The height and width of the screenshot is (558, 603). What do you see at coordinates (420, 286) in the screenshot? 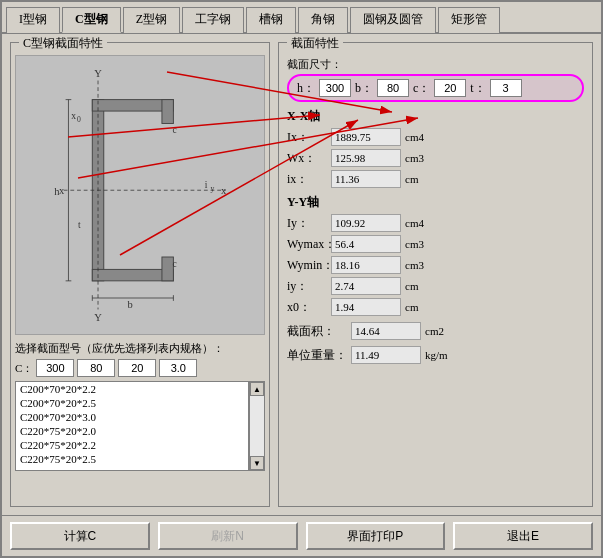
I see `iyr-unit: cm` at bounding box center [420, 286].